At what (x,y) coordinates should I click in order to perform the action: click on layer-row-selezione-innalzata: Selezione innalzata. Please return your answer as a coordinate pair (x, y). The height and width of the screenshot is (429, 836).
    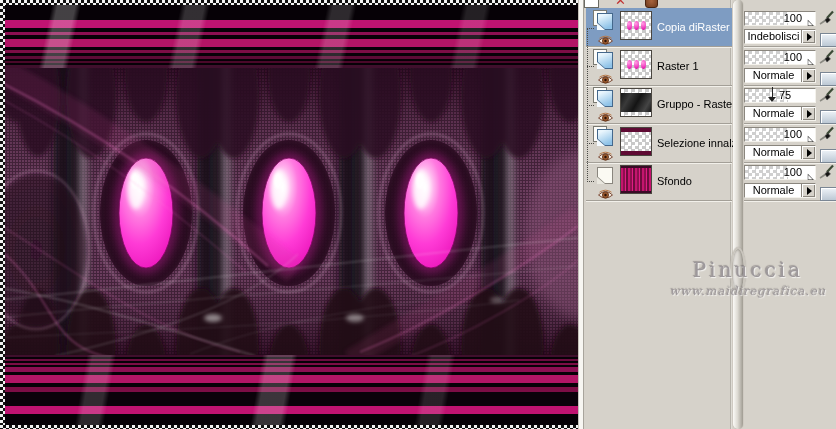
    Looking at the image, I should click on (659, 144).